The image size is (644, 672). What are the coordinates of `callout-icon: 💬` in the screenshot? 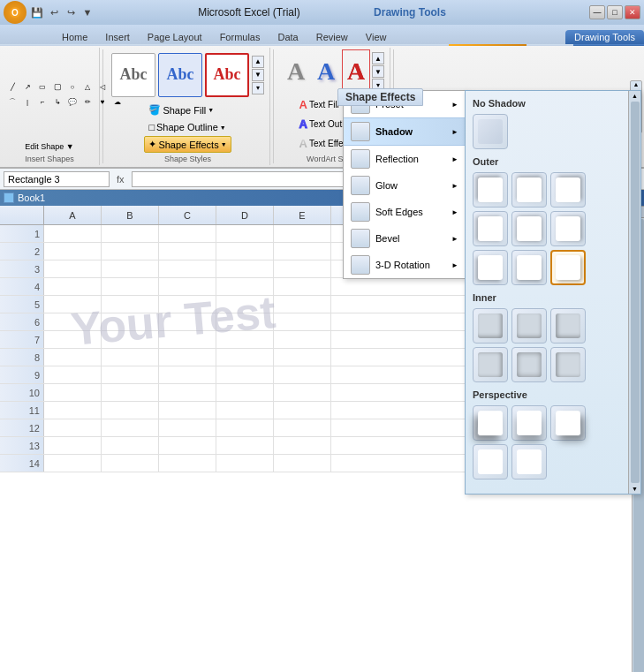 It's located at (72, 102).